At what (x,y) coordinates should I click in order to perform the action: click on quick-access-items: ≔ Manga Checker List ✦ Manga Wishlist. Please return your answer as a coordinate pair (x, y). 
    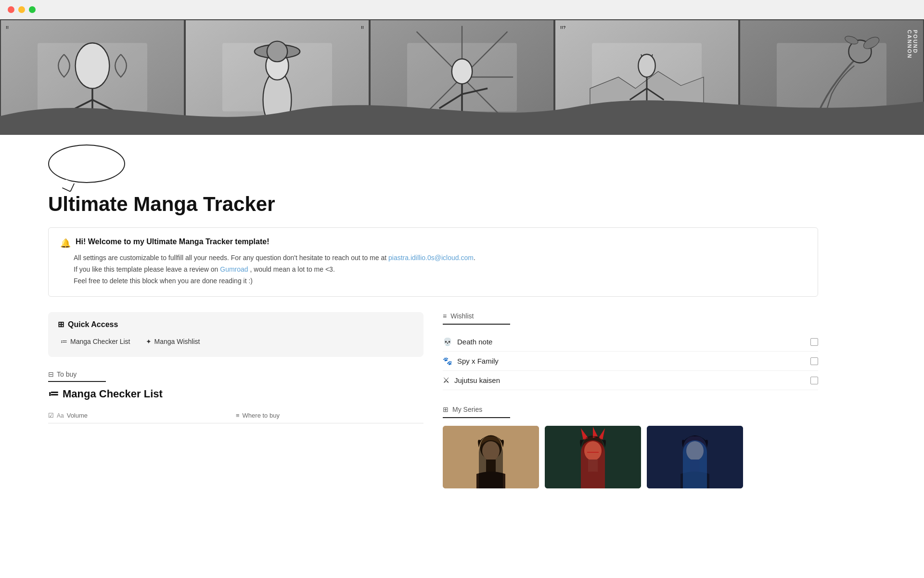
    Looking at the image, I should click on (236, 342).